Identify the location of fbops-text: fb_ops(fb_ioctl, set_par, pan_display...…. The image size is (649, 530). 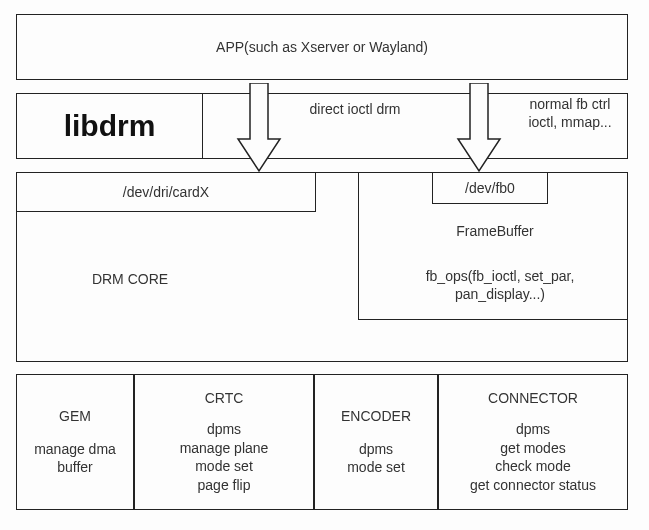
(500, 285).